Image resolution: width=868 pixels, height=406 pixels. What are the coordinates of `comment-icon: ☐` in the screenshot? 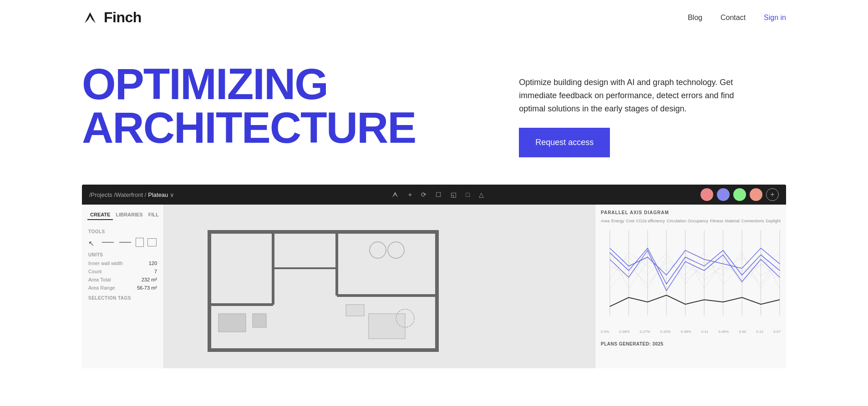 It's located at (439, 195).